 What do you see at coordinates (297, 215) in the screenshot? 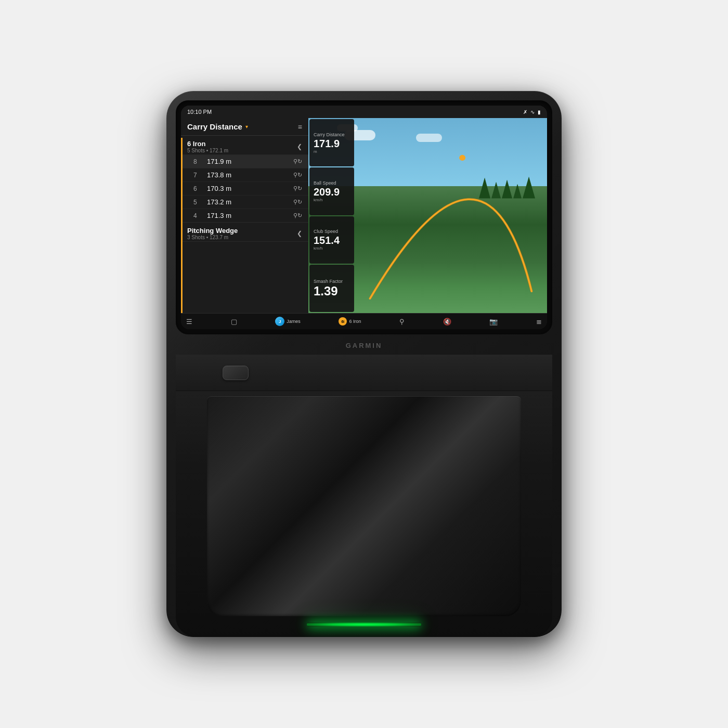
I see `shot-icon-4: ⚲↻` at bounding box center [297, 215].